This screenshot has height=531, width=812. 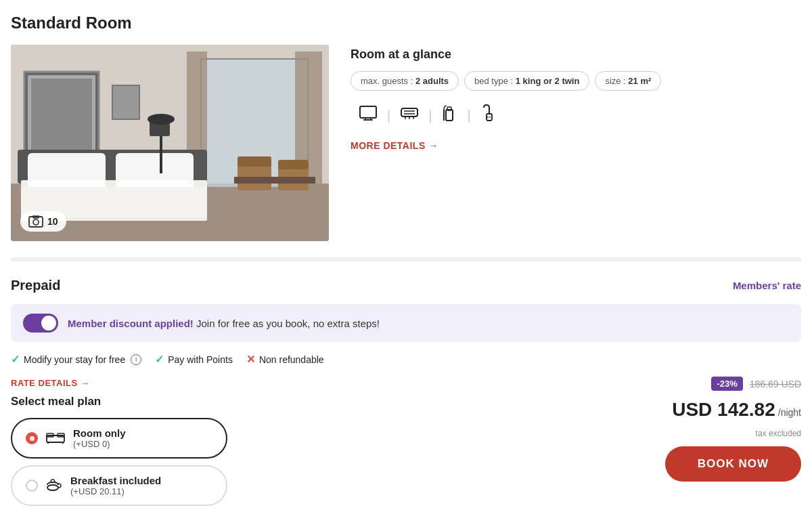 I want to click on banner-bold-text: Member discount applied!, so click(x=131, y=324).